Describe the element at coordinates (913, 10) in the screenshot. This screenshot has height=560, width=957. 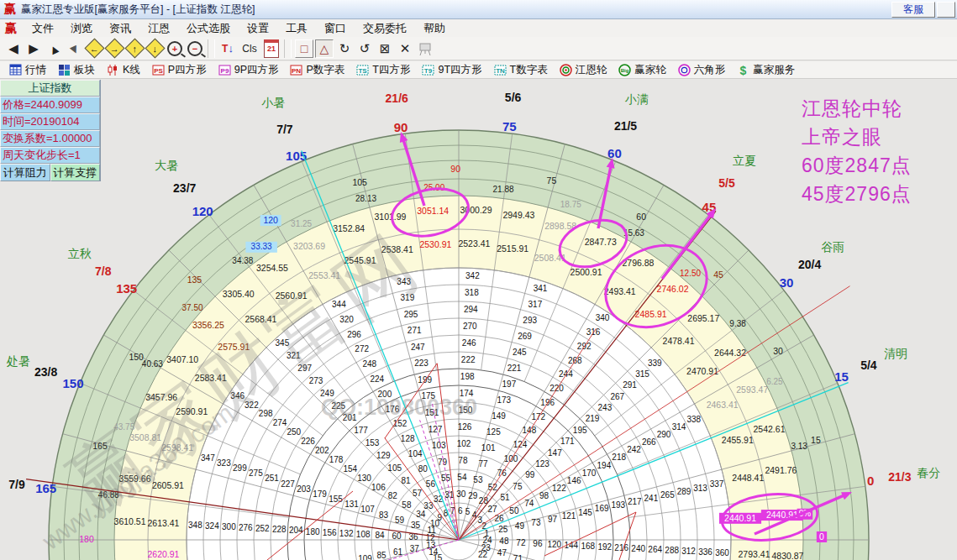
I see `customer-service-button: 客服` at that location.